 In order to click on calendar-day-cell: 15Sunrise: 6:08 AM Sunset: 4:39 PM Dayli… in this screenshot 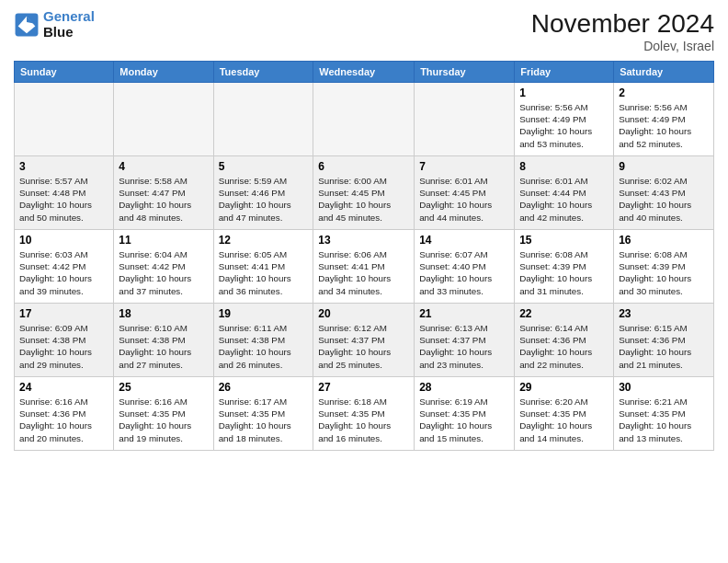, I will do `click(564, 267)`.